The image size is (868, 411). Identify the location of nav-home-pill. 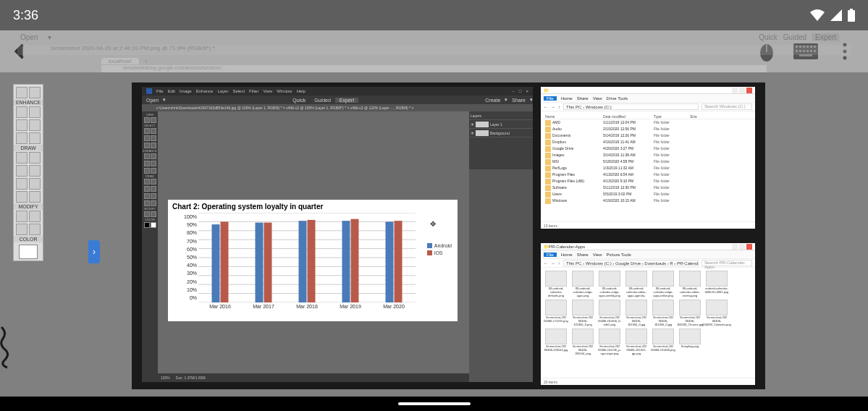
(434, 404).